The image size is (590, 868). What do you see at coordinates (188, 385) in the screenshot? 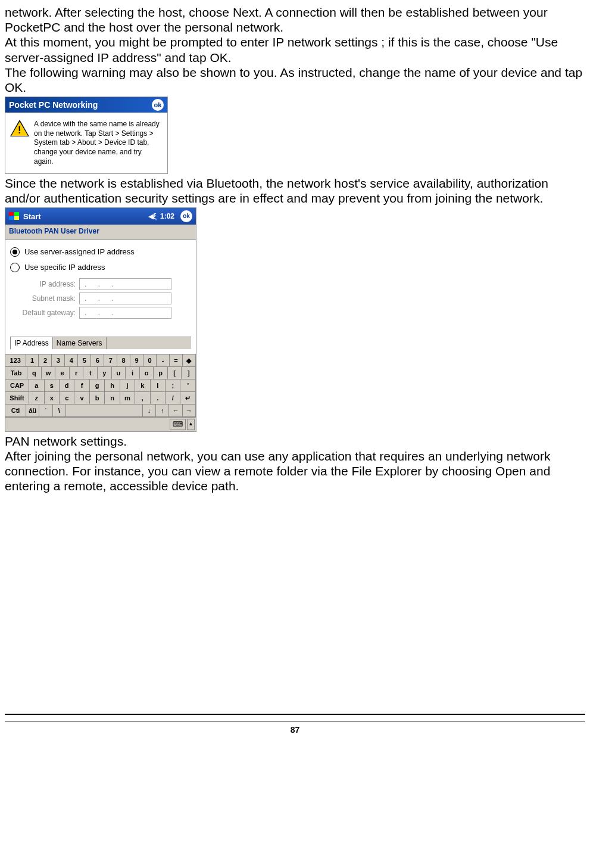
I see `keyboard-key: '` at bounding box center [188, 385].